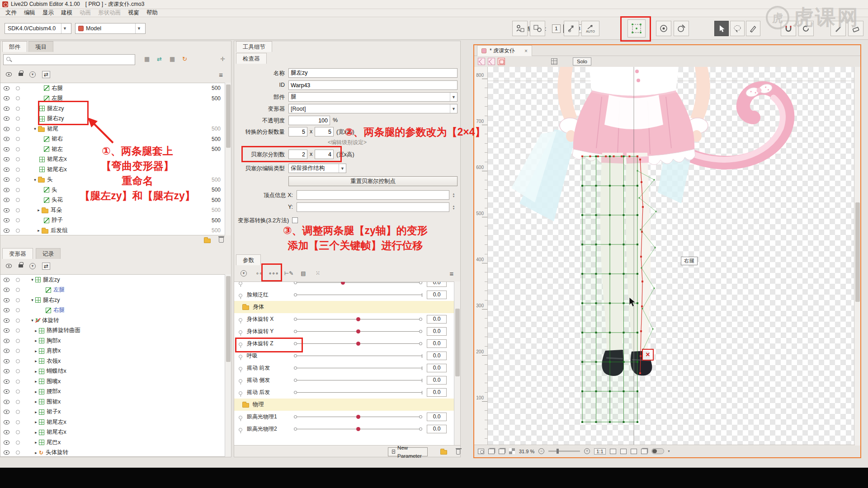  What do you see at coordinates (289, 273) in the screenshot?
I see `slider-edit-icon: ⊢✎` at bounding box center [289, 273].